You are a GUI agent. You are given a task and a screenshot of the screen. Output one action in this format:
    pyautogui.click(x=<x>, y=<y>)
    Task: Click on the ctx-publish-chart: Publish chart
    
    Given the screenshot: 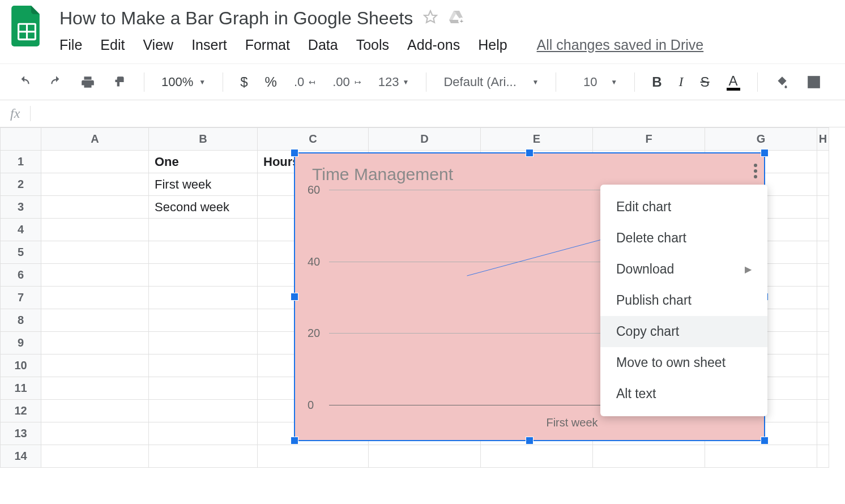 What is the action you would take?
    pyautogui.click(x=684, y=300)
    